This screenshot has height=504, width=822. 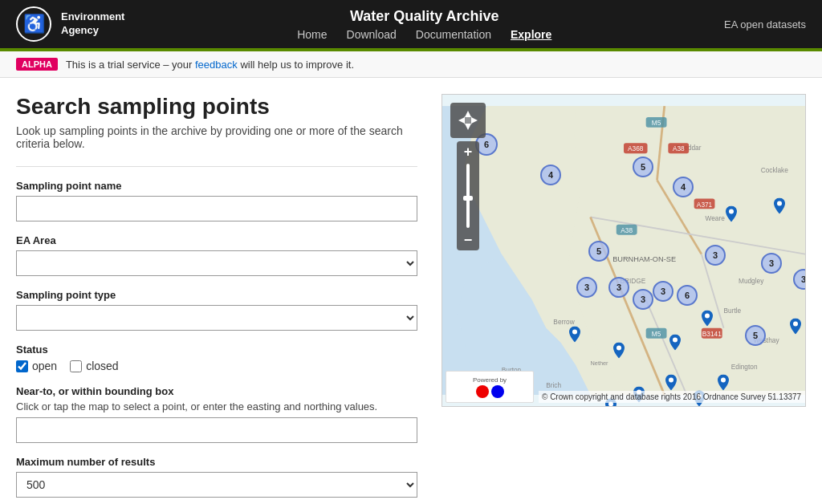 I want to click on nav-download: Download, so click(x=372, y=35).